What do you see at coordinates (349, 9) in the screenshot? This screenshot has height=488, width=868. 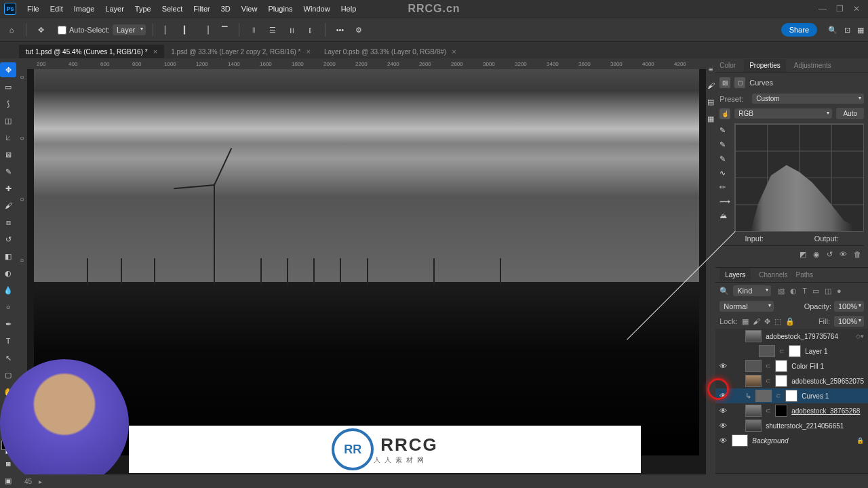 I see `menu-help: Help` at bounding box center [349, 9].